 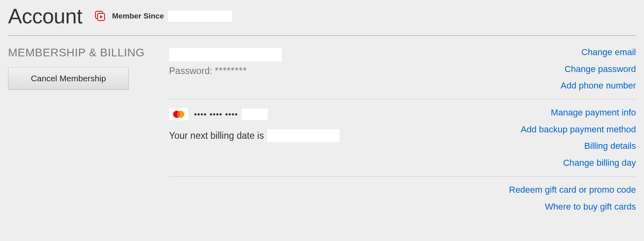 I want to click on member-since-label: Member Since, so click(x=138, y=16).